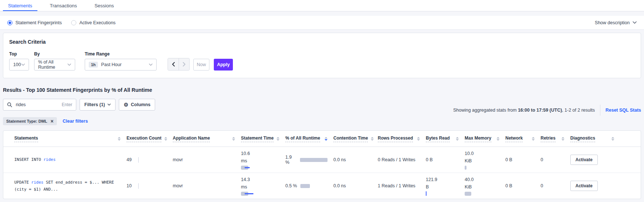 This screenshot has height=202, width=644. Describe the element at coordinates (40, 105) in the screenshot. I see `statement-search-box: Enter` at that location.